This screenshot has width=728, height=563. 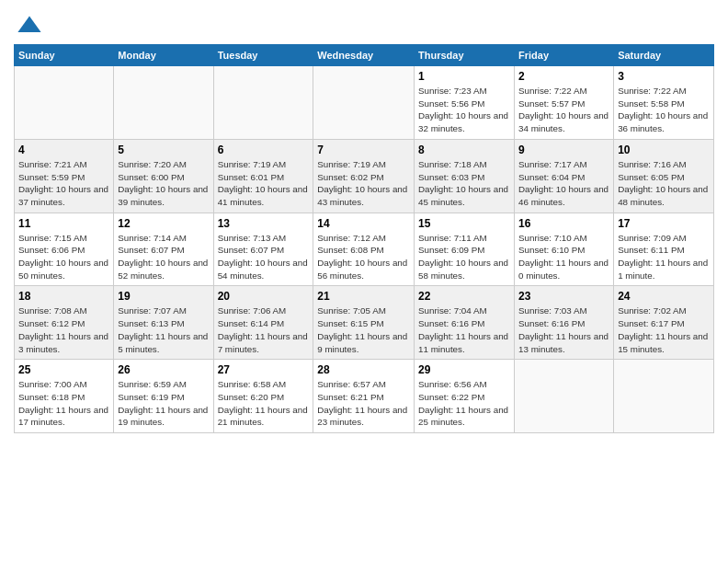 I want to click on day-number: 4, so click(x=64, y=150).